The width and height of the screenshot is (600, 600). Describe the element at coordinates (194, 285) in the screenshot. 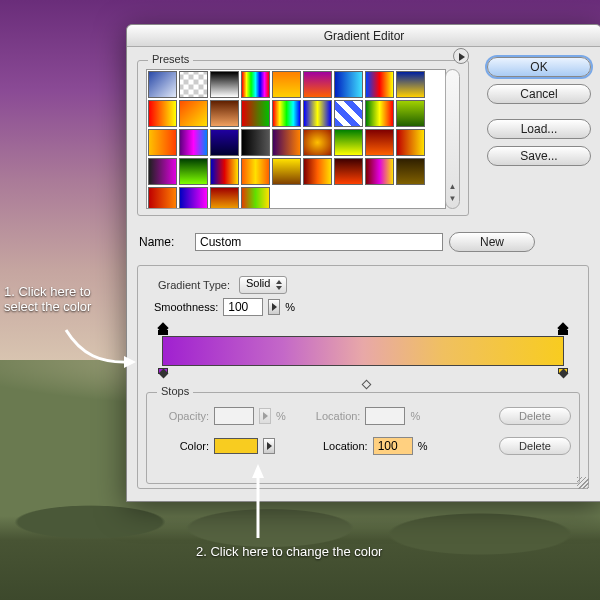

I see `gradient-type-label: Gradient Type:` at that location.